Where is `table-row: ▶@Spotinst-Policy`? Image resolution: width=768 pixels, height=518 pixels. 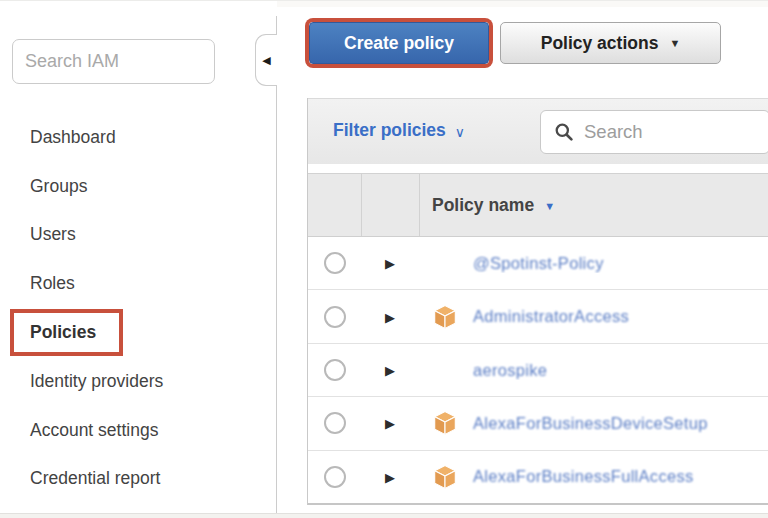 table-row: ▶@Spotinst-Policy is located at coordinates (538, 264).